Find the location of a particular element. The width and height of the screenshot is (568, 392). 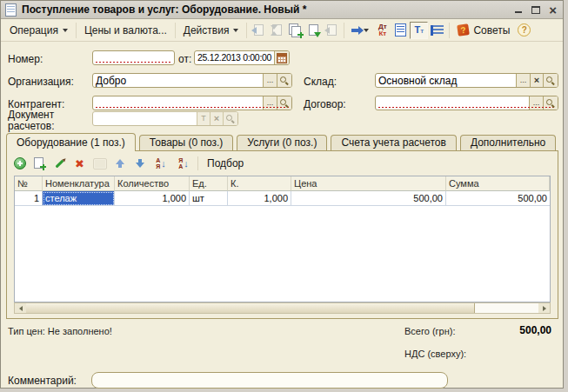

revert-button is located at coordinates (332, 30).